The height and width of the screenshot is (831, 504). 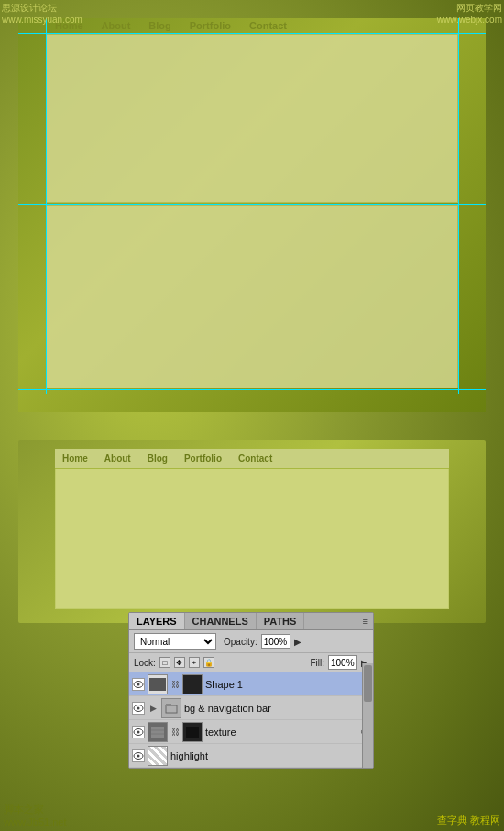 I want to click on preview-nav-blog: Blog, so click(x=158, y=458).